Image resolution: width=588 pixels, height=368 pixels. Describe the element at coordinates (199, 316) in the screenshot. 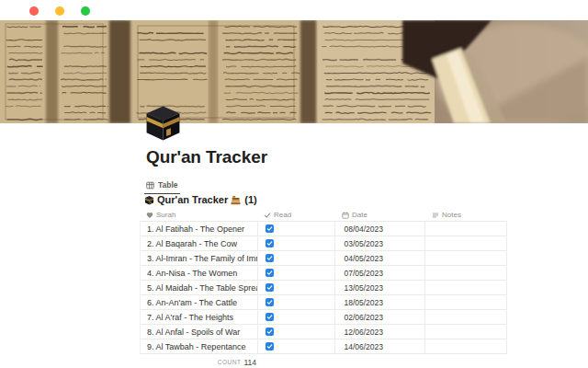

I see `surah-cell: 7. Al A'raf - The Heights` at that location.